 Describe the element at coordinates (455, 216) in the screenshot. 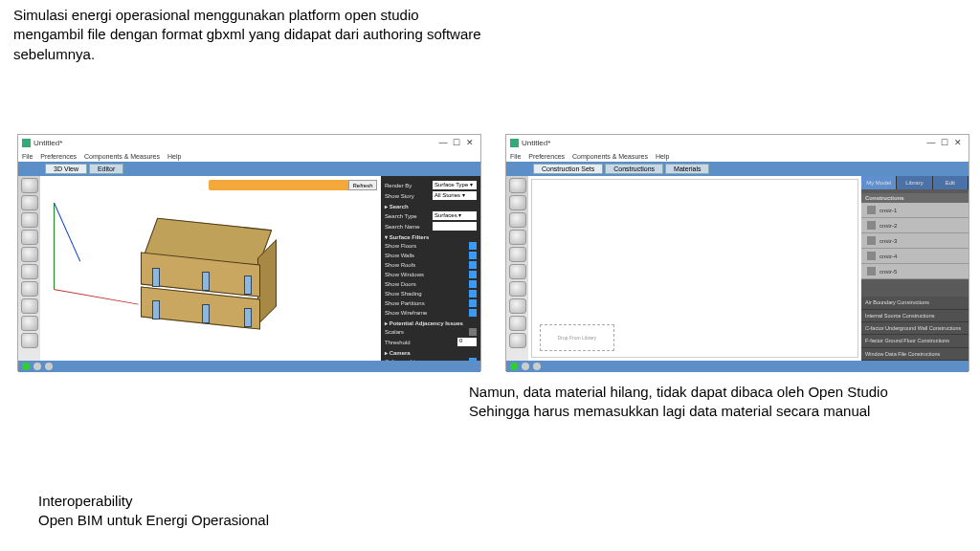

I see `search-type-select: Surfaces ▾` at that location.